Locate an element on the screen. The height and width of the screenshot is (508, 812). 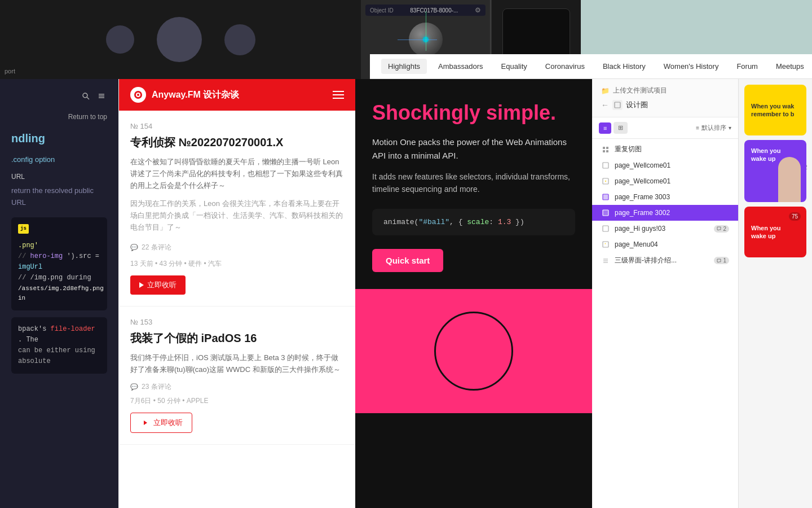
layer-name-7: 三级界面-讲排介绍... is located at coordinates (646, 261).